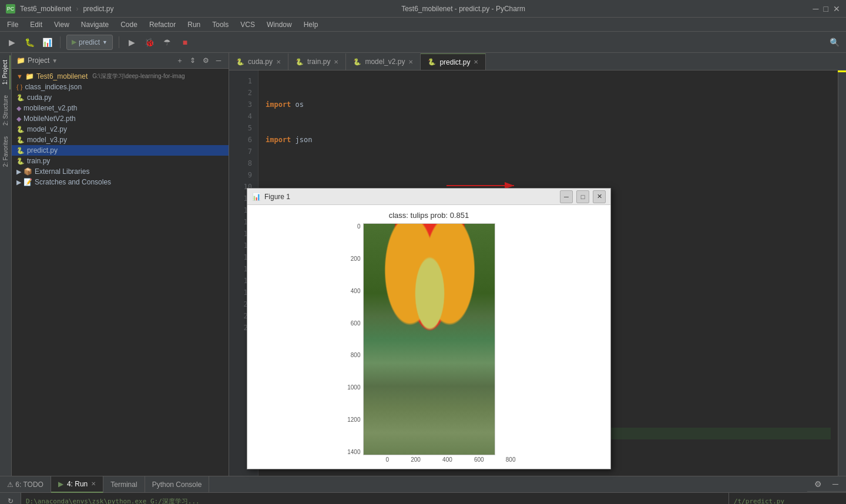 The height and width of the screenshot is (504, 846). I want to click on run-path-text: D:\anaconda\envs\zsk\python.exe G:/深度学习.…, so click(113, 500).